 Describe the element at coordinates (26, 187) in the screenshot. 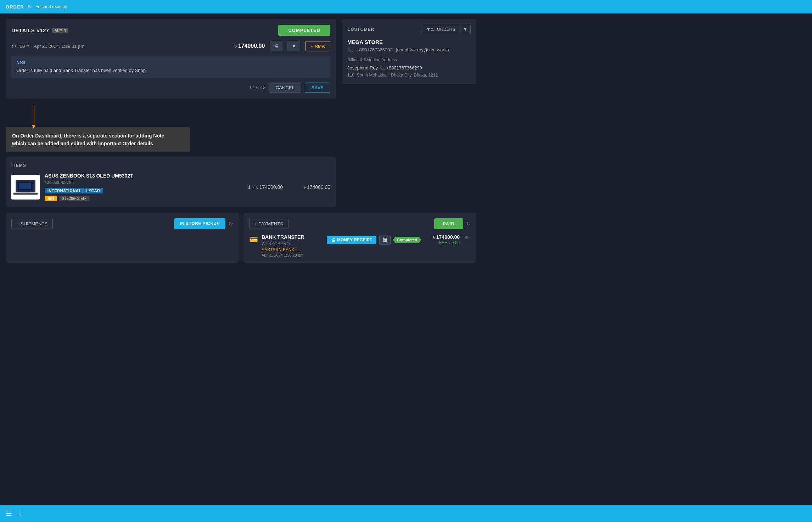

I see `product-image` at that location.